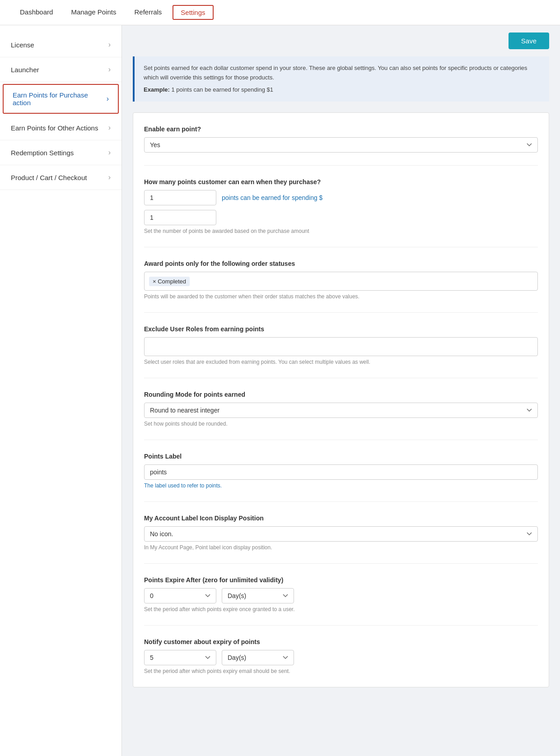 This screenshot has width=560, height=756. Describe the element at coordinates (272, 198) in the screenshot. I see `spending-label: points can be earned for spending $` at that location.